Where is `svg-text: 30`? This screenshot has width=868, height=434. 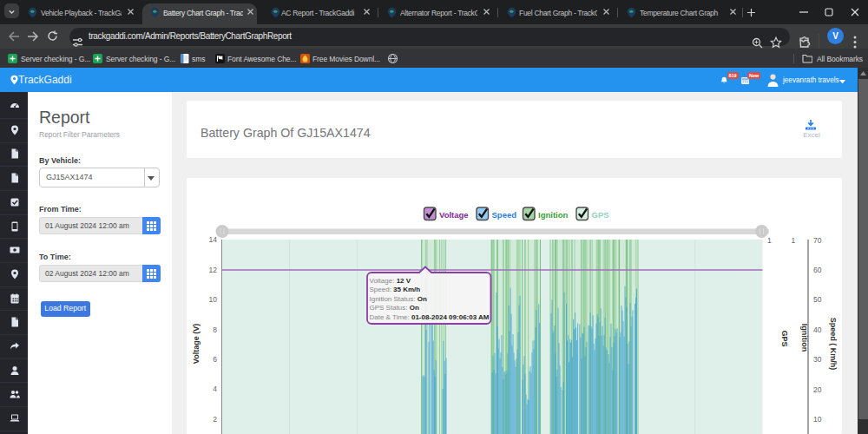 svg-text: 30 is located at coordinates (818, 359).